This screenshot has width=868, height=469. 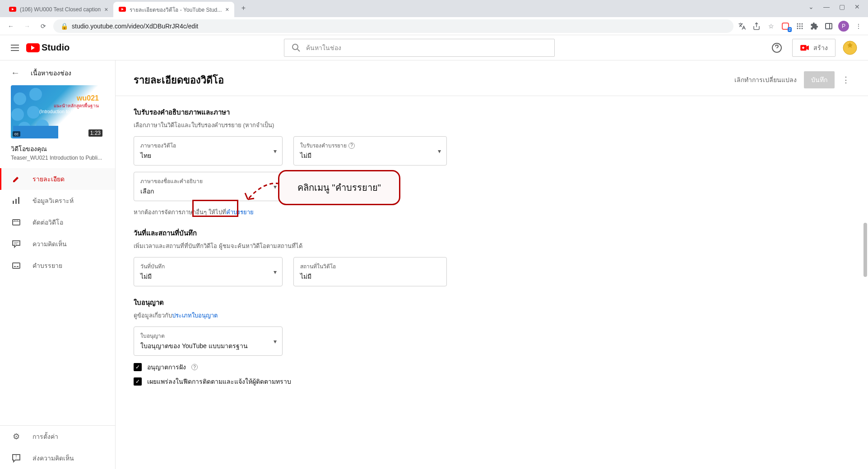 What do you see at coordinates (15, 48) in the screenshot?
I see `menu-icon` at bounding box center [15, 48].